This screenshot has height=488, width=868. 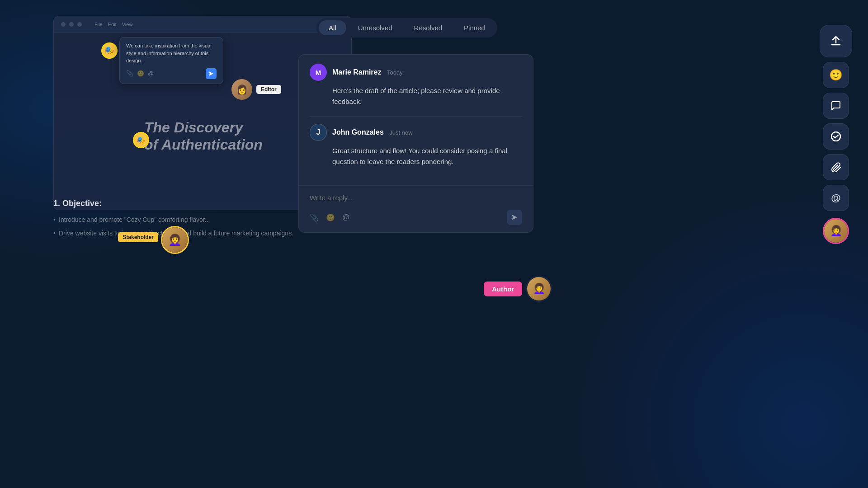 I want to click on reply-toolbar: 📎 🙂 @, so click(x=416, y=217).